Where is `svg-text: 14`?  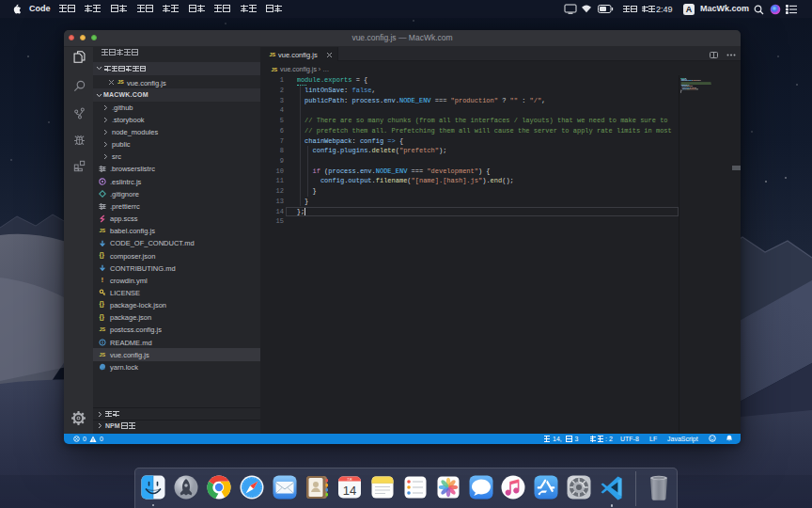
svg-text: 14 is located at coordinates (350, 491).